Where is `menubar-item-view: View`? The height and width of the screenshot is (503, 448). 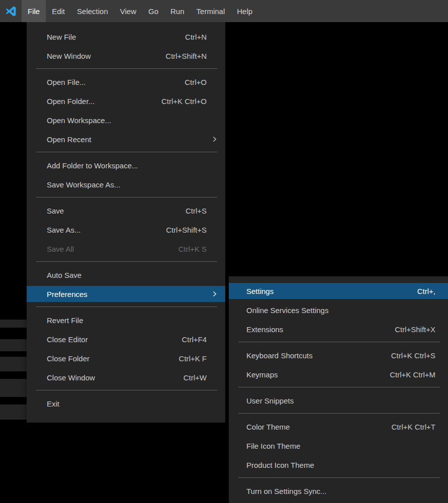 menubar-item-view: View is located at coordinates (128, 11).